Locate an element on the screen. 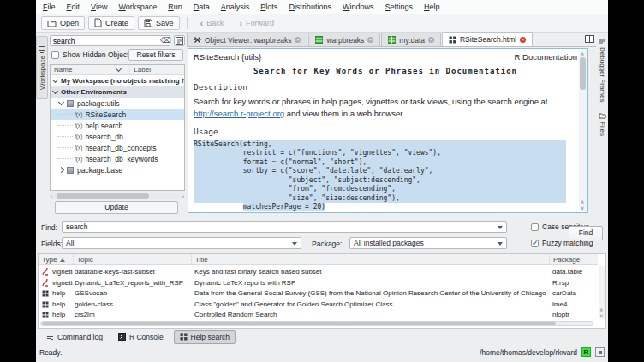  search-r-project-link: http://search.r-project.org is located at coordinates (239, 113).